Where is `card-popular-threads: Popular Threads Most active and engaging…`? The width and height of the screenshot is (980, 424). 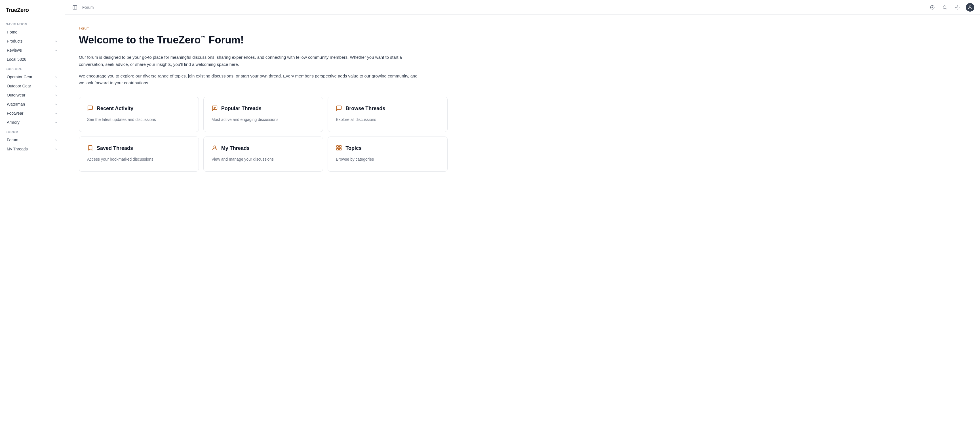 card-popular-threads: Popular Threads Most active and engaging… is located at coordinates (263, 114).